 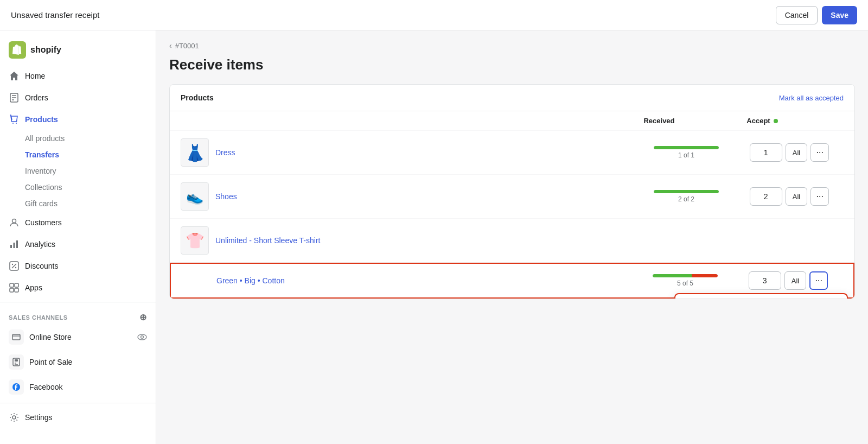 What do you see at coordinates (78, 76) in the screenshot?
I see `sidebar-item-home: Home` at bounding box center [78, 76].